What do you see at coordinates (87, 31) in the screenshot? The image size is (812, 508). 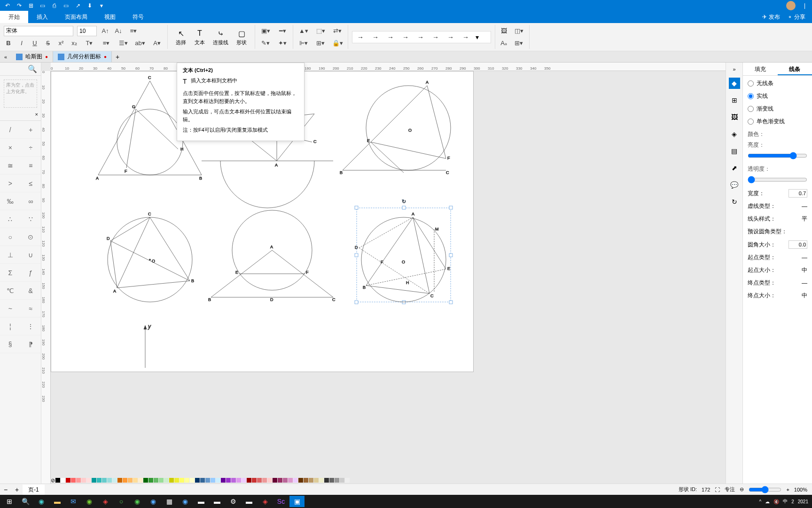 I see `font-size-select` at bounding box center [87, 31].